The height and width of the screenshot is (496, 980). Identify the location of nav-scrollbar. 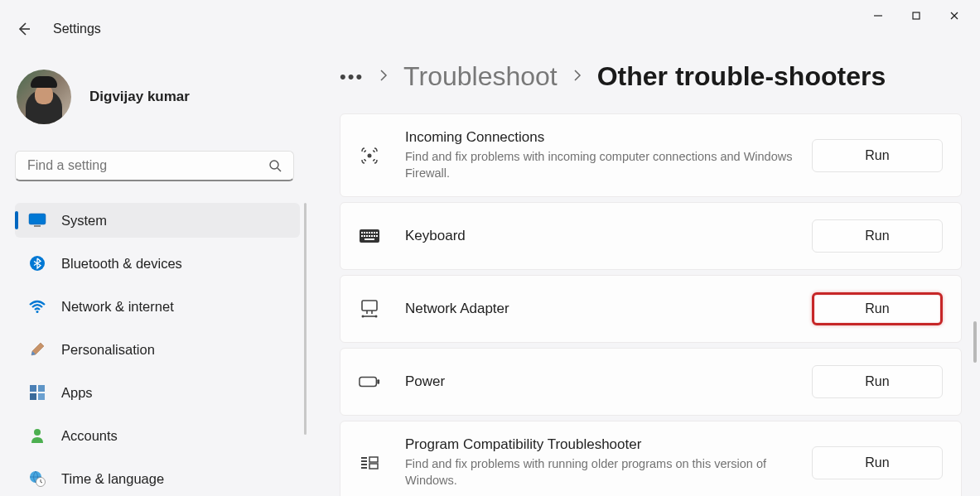
(305, 319).